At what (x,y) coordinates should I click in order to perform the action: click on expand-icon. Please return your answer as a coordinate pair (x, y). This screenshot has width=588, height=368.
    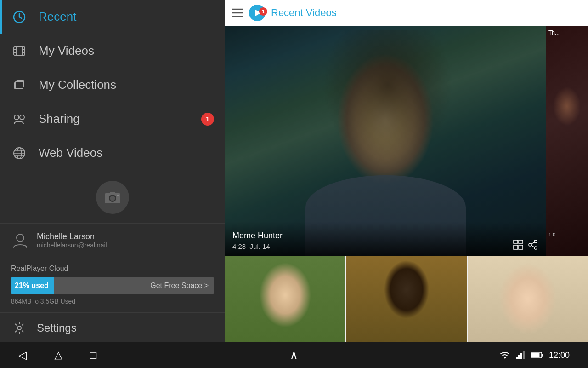
    Looking at the image, I should click on (518, 245).